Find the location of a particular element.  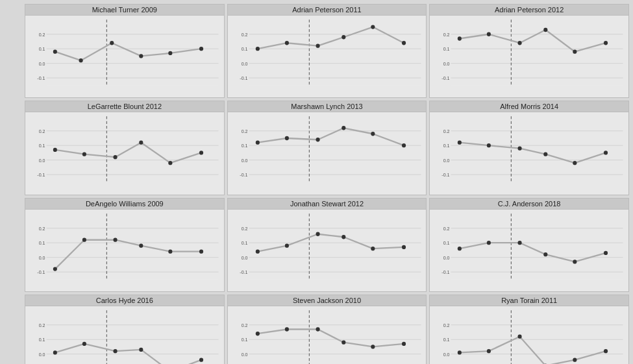

chart-cell-8: C.J. Anderson 20180.20.10.0-0.1 is located at coordinates (529, 245).